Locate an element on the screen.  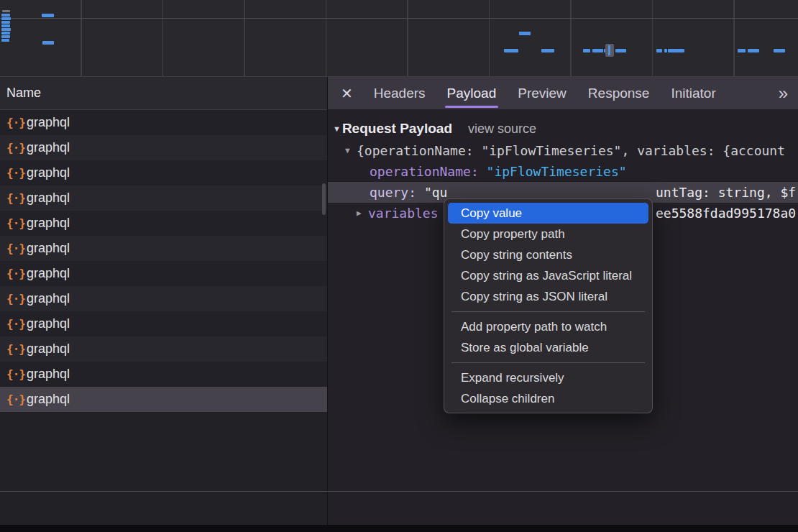
details-tab-bar: ✕ HeadersPayloadPreviewResponseInitiator… is located at coordinates (563, 93).